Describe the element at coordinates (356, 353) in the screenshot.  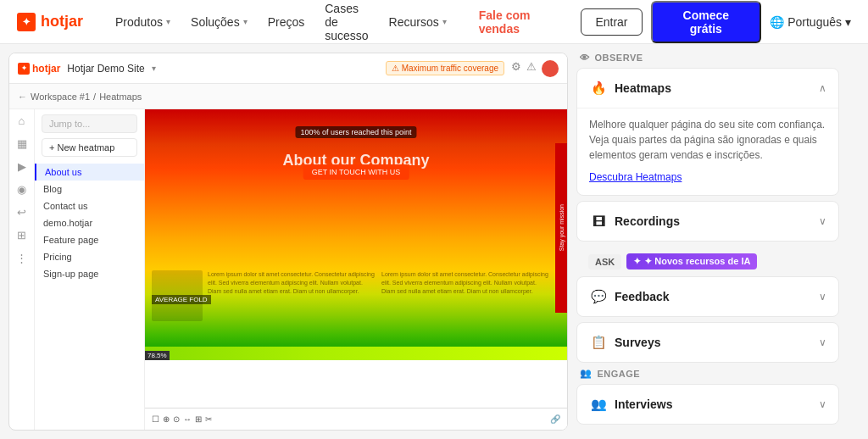
I see `heatmap-bottom-bar: 78.5%` at that location.